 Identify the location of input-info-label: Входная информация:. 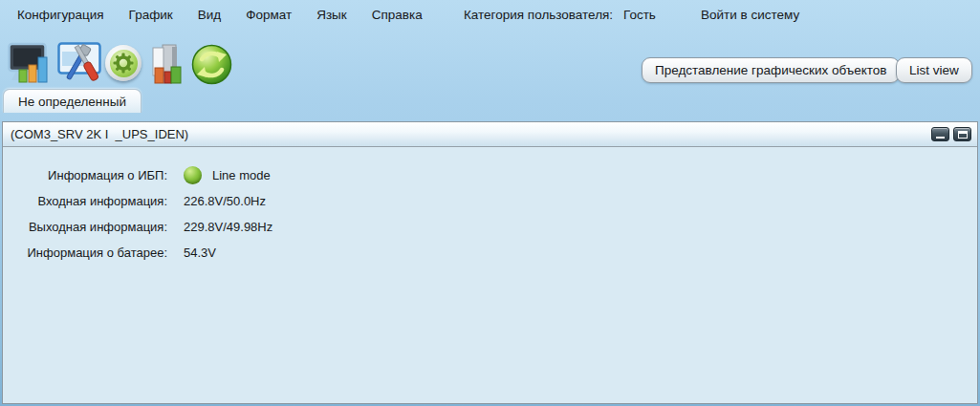
(85, 201).